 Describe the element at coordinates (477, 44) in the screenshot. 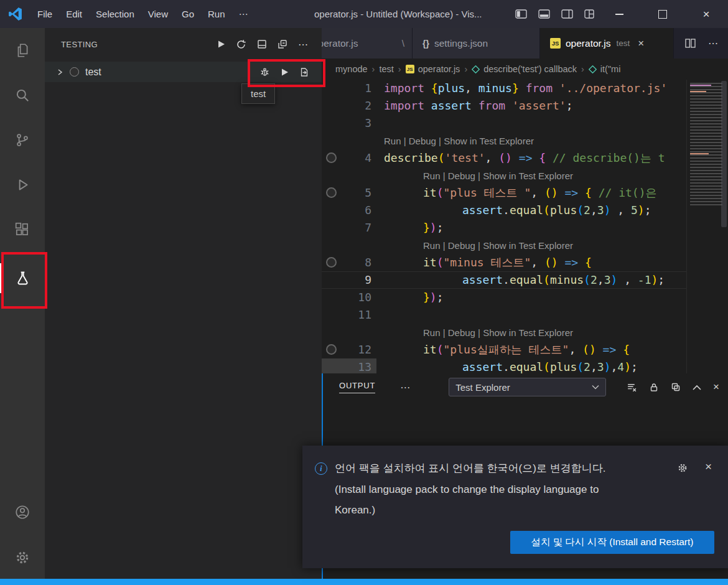

I see `tab-settings-json: {} settings.json` at that location.